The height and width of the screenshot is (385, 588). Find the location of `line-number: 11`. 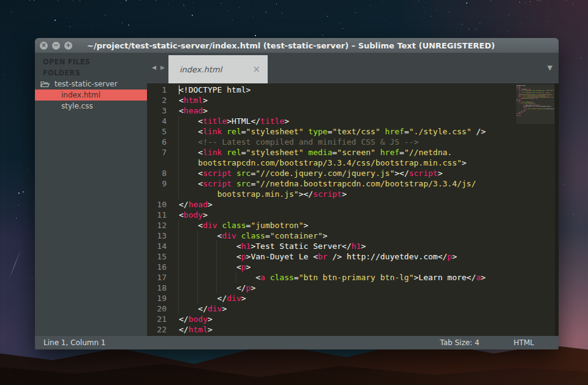

line-number: 11 is located at coordinates (157, 215).